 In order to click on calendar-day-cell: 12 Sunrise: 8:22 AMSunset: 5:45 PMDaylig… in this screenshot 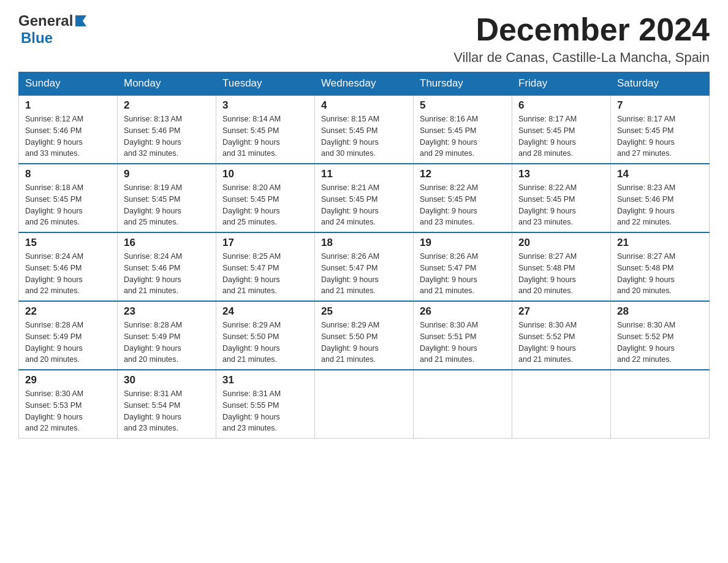, I will do `click(463, 198)`.